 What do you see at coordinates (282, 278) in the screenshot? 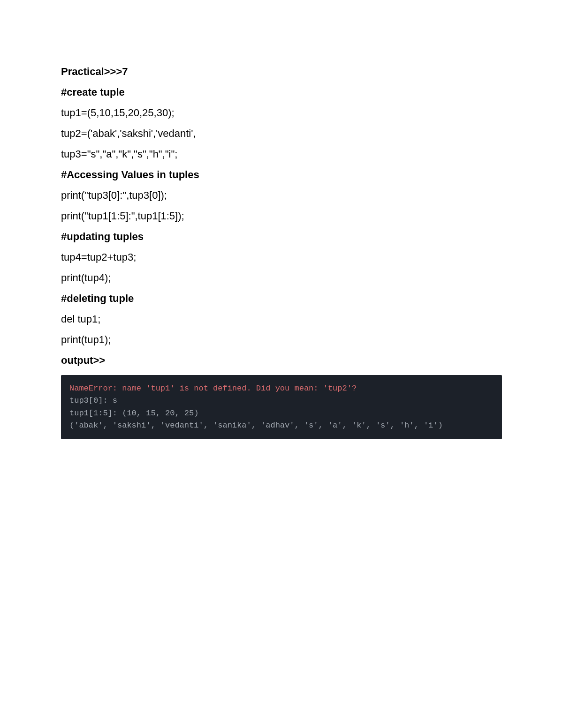
I see `code-line: print(tup4);` at bounding box center [282, 278].